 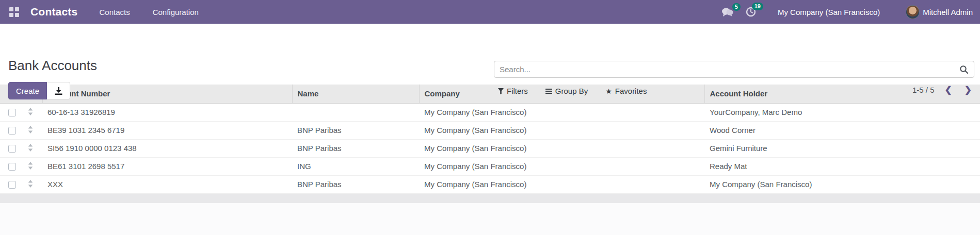 What do you see at coordinates (924, 90) in the screenshot?
I see `pager-range: 1-5 / 5` at bounding box center [924, 90].